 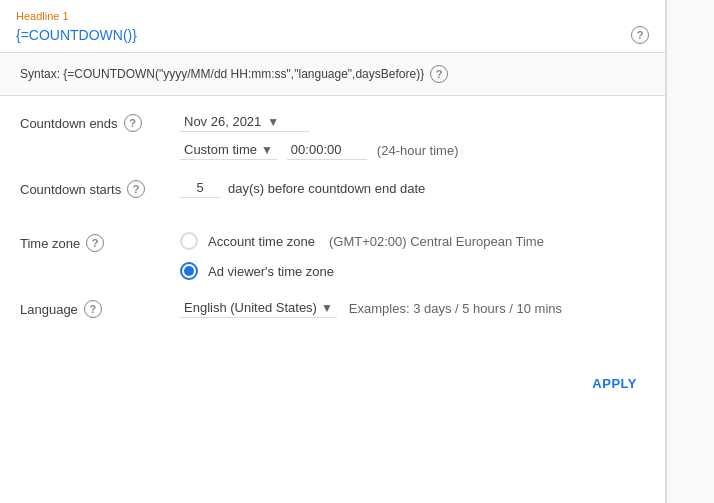 I want to click on language-help-icon: ?, so click(x=93, y=309).